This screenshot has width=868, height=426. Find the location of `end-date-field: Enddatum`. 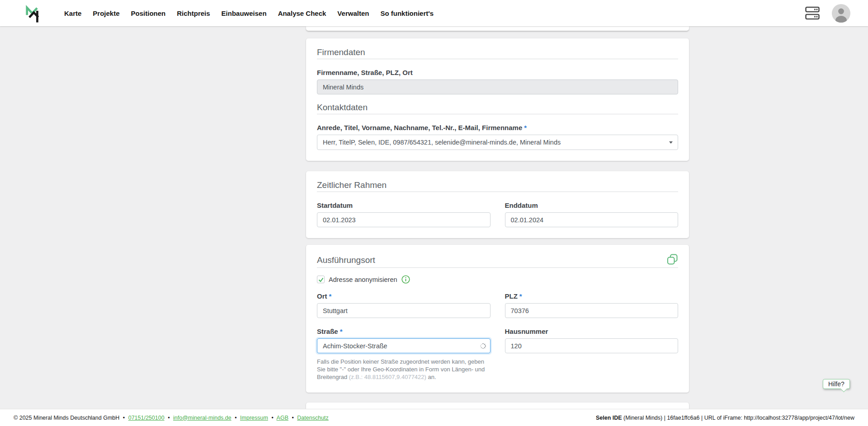

end-date-field: Enddatum is located at coordinates (592, 214).